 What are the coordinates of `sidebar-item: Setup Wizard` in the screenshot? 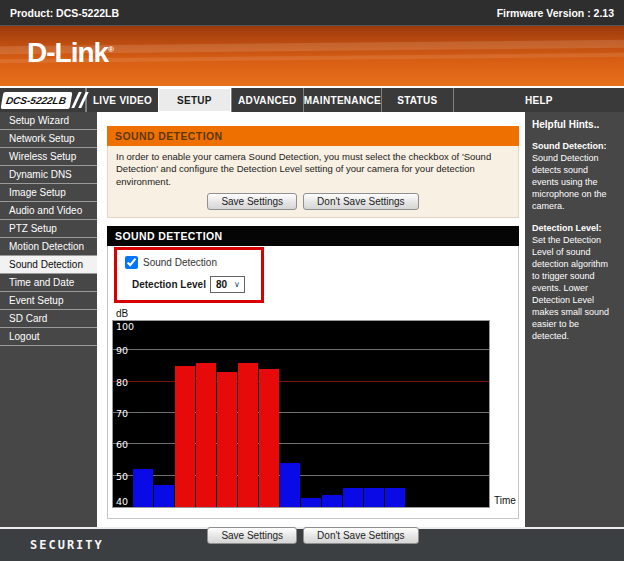 It's located at (48, 121).